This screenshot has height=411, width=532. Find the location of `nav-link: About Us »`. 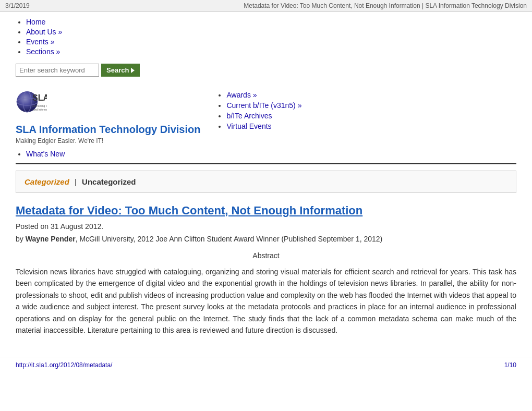

nav-link: About Us » is located at coordinates (44, 32).